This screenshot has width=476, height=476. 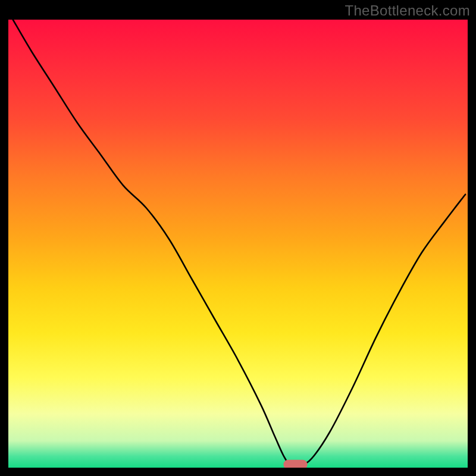 What do you see at coordinates (407, 11) in the screenshot?
I see `watermark-text: TheBottleneck.com` at bounding box center [407, 11].